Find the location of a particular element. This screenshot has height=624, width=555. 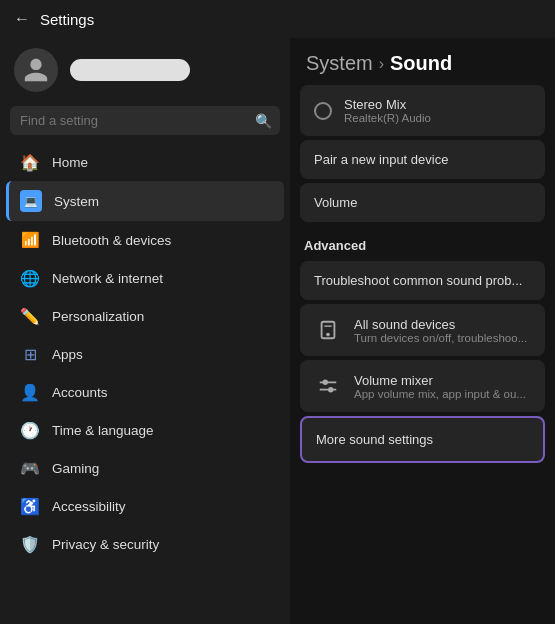

sidebar-item-system: 💻 System is located at coordinates (145, 201).